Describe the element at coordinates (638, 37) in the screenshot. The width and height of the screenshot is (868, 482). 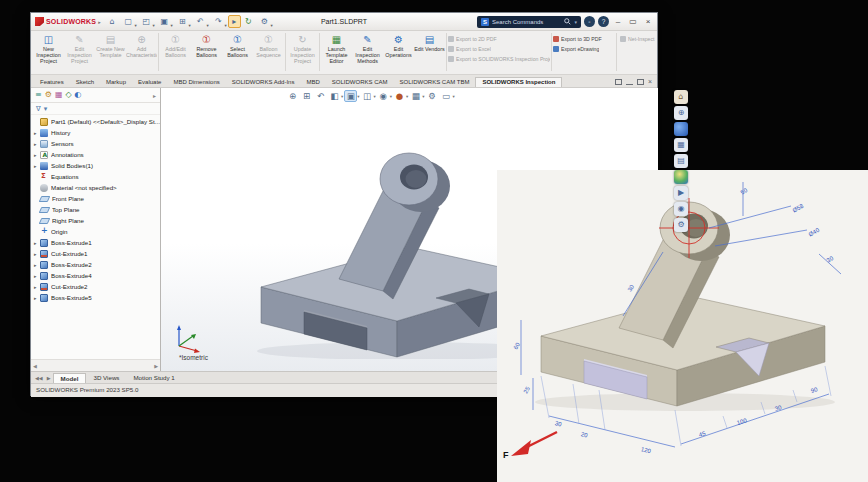
I see `net-inspect-button: Net-Inspect` at that location.